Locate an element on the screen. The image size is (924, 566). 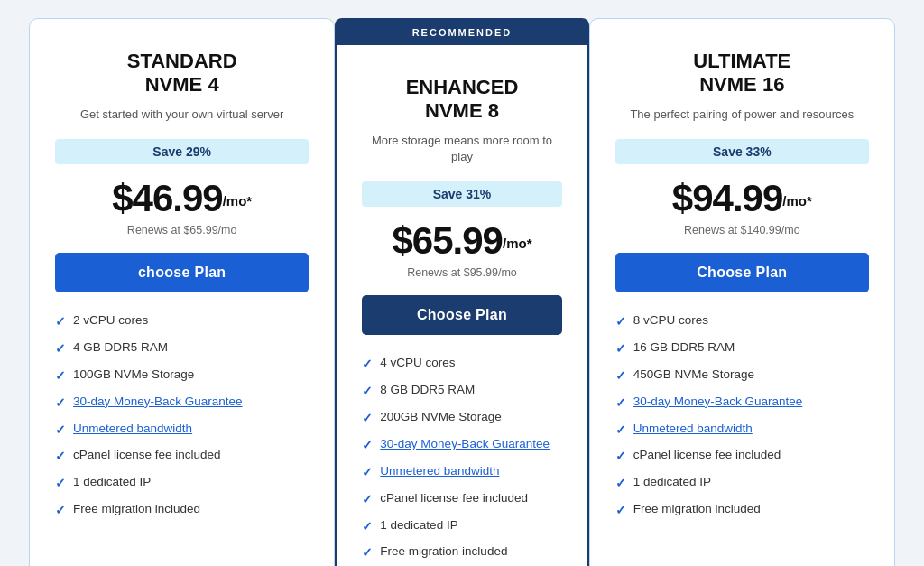
plan-title-ultimate: ULTIMATE NVME 16 is located at coordinates (742, 74).